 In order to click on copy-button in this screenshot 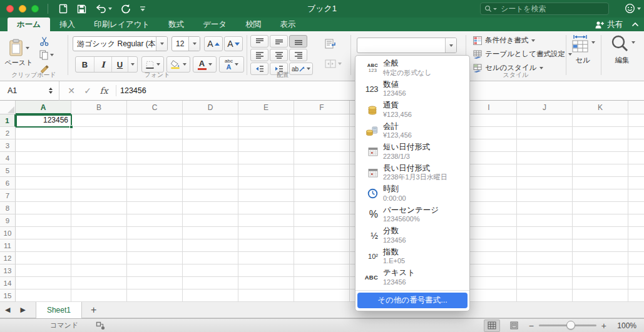, I will do `click(46, 55)`.